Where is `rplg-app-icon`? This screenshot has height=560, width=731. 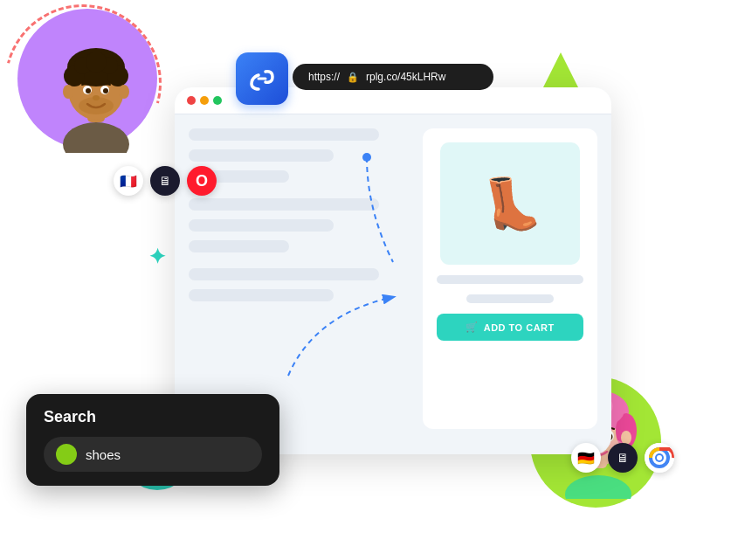 rplg-app-icon is located at coordinates (262, 79).